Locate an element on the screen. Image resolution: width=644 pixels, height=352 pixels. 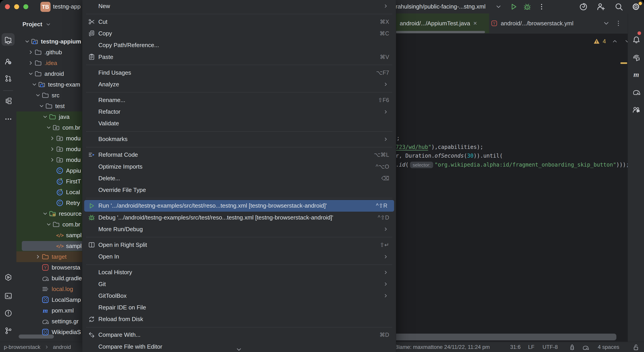
editor-horizontal-scrollbar is located at coordinates (505, 337).